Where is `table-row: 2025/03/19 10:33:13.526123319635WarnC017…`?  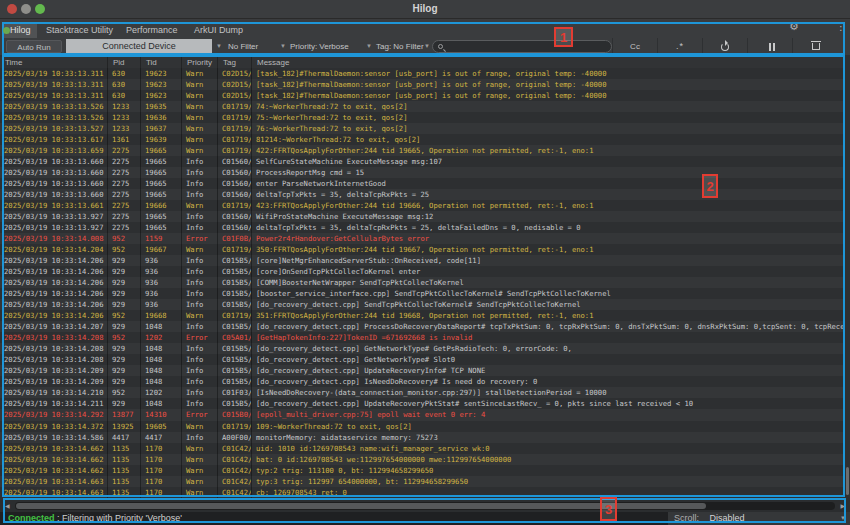
table-row: 2025/03/19 10:33:13.526123319635WarnC017… is located at coordinates (422, 106).